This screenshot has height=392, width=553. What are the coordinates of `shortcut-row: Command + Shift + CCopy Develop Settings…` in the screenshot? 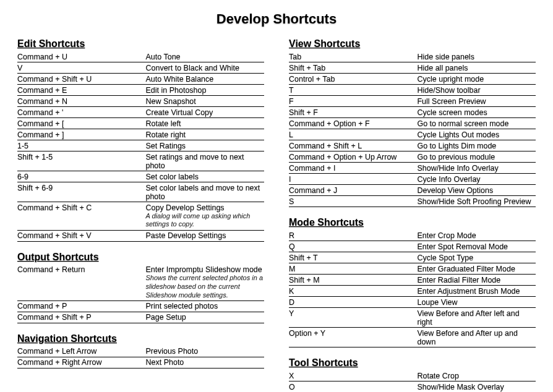 It's located at (141, 216).